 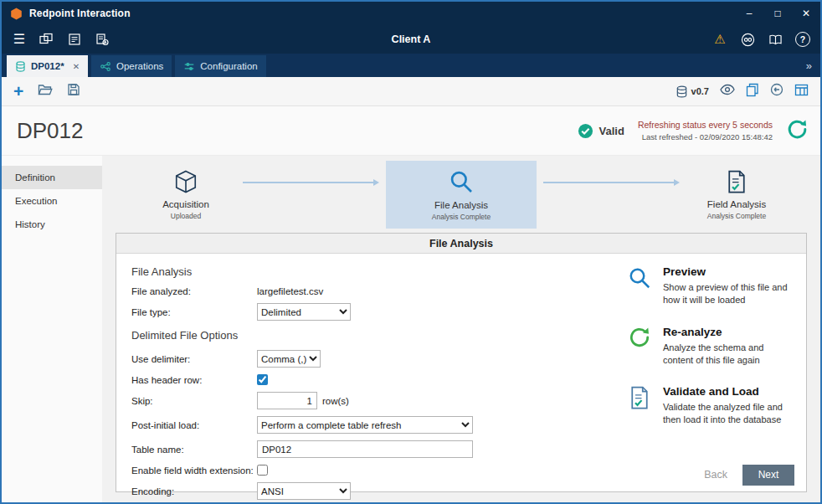 What do you see at coordinates (45, 91) in the screenshot?
I see `open-folder-icon` at bounding box center [45, 91].